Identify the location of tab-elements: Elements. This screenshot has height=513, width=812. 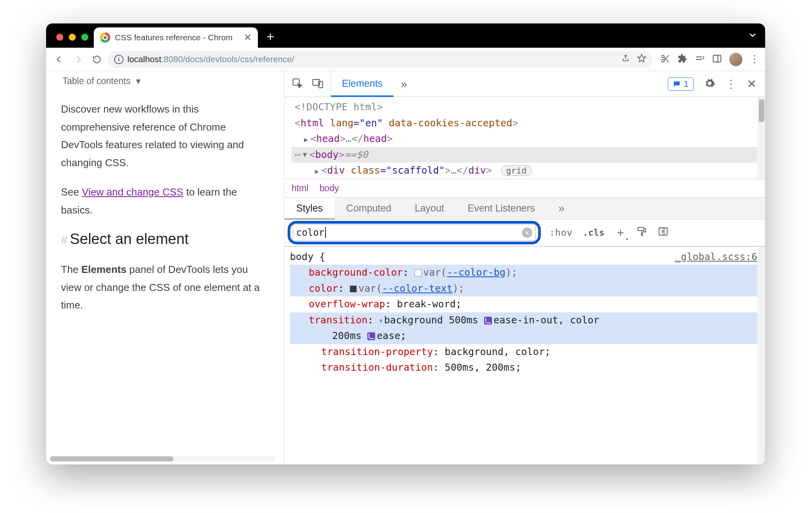
(362, 84).